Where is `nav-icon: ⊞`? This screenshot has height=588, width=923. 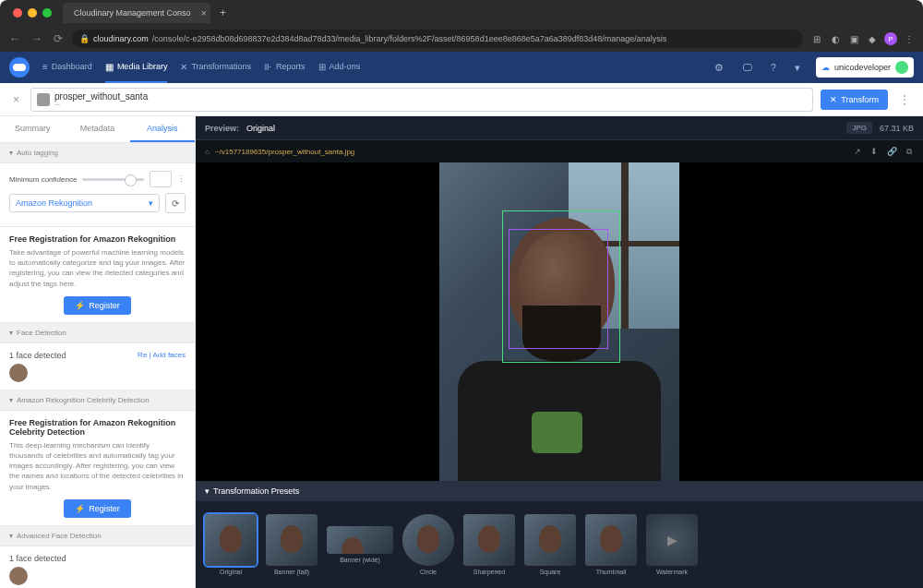 nav-icon: ⊞ is located at coordinates (322, 66).